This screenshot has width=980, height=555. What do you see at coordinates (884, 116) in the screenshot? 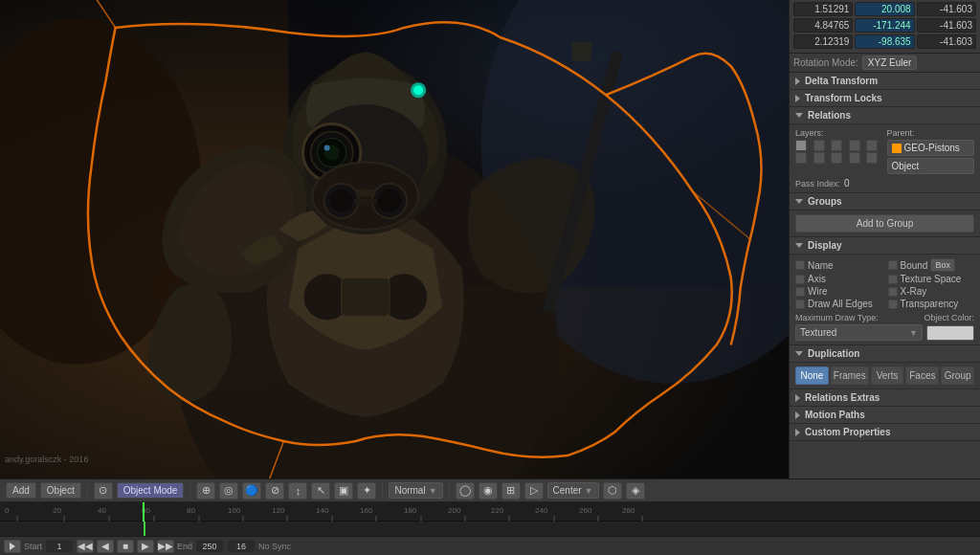
I see `section-relations-header: Relations` at bounding box center [884, 116].